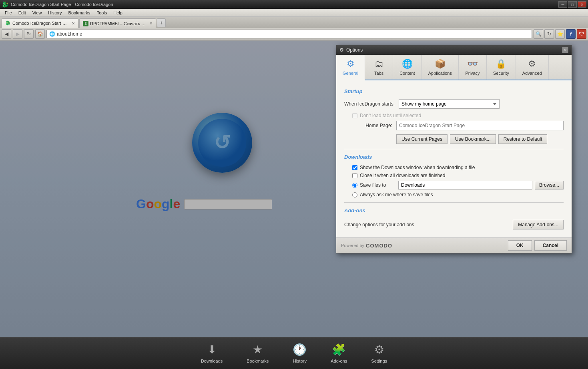 This screenshot has width=588, height=369. I want to click on menu-tools: Tools, so click(102, 13).